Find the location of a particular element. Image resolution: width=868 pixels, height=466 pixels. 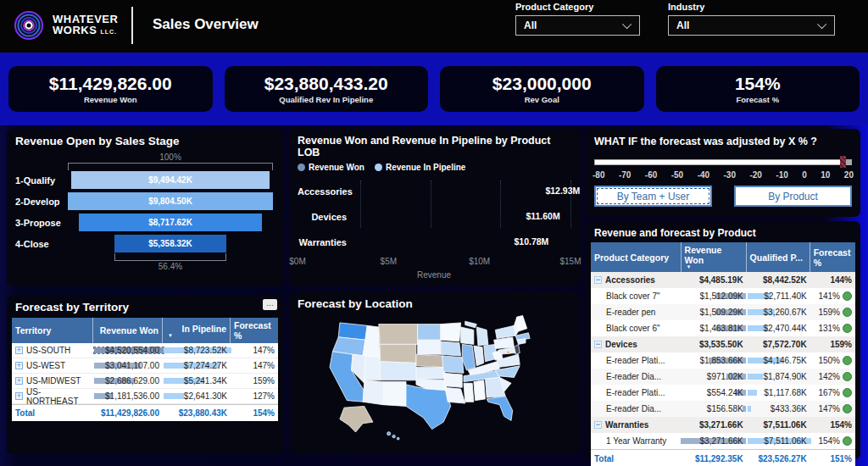

column-header-qualified: Qualified P... is located at coordinates (778, 258).